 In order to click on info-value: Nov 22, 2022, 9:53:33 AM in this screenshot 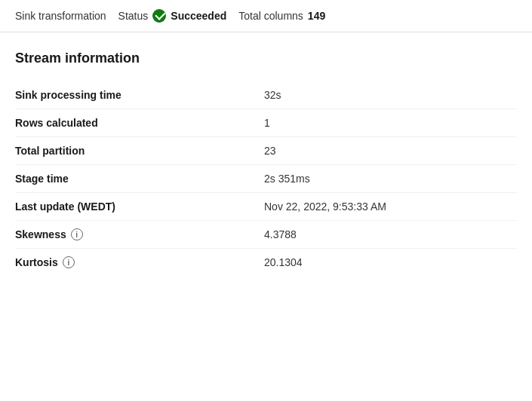, I will do `click(386, 207)`.